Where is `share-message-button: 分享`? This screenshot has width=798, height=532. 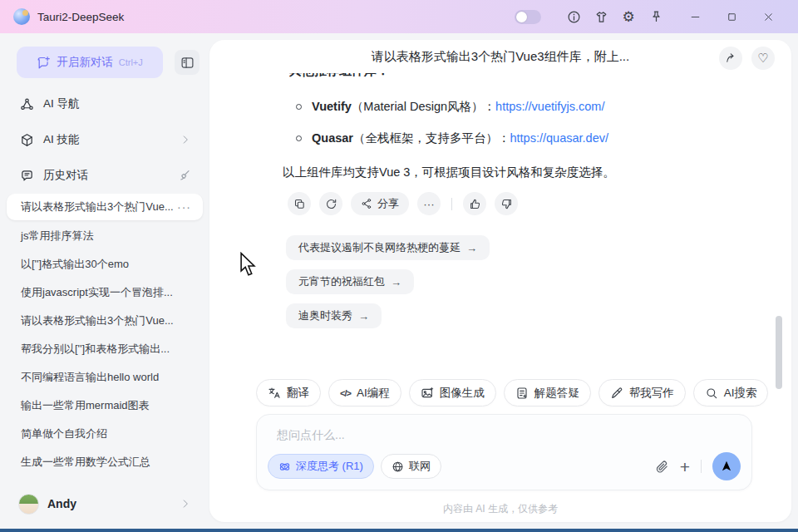 share-message-button: 分享 is located at coordinates (380, 204).